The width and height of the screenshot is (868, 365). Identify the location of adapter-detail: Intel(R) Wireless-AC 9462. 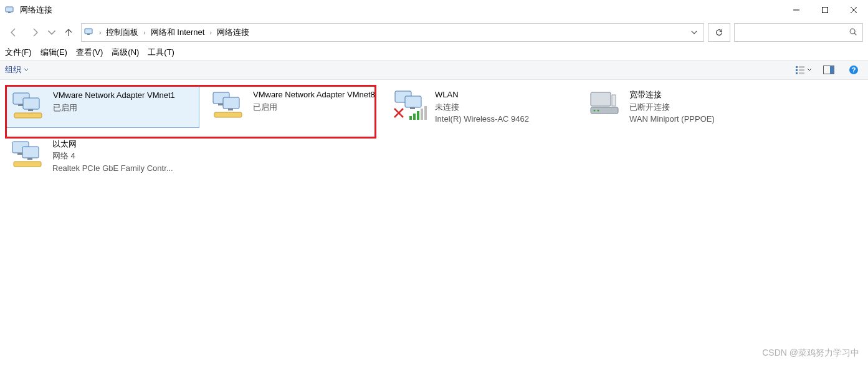
(482, 119).